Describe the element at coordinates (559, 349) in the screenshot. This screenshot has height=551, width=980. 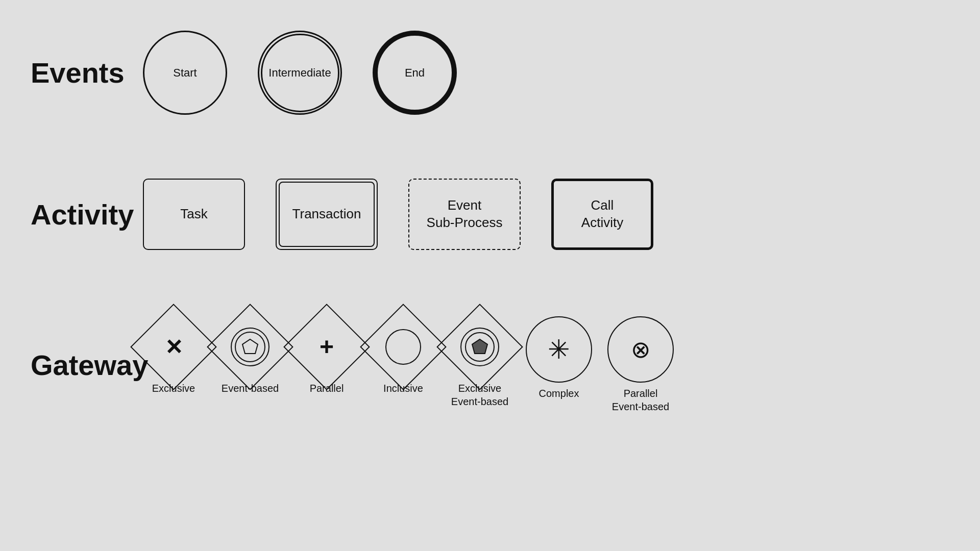
I see `gateway-complex-symbol: ✳` at that location.